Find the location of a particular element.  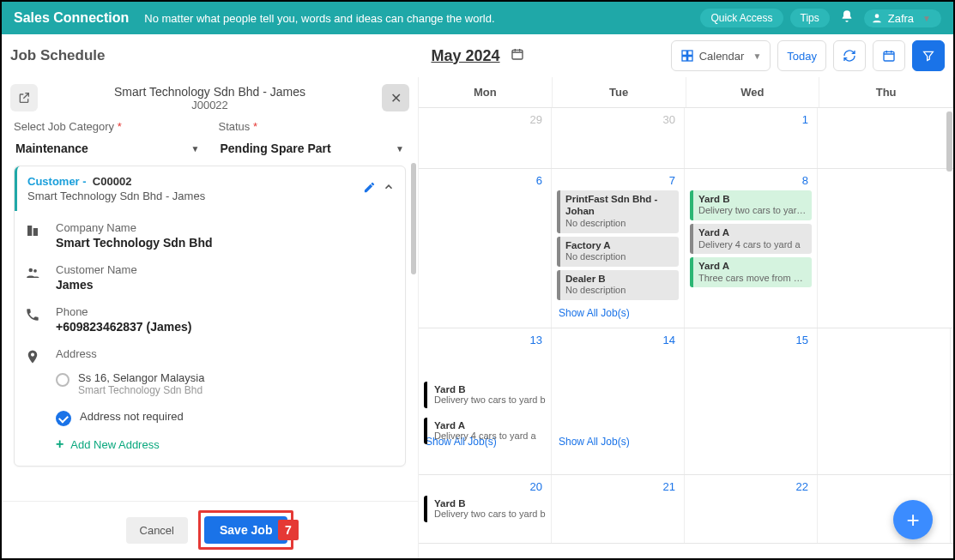

headerbar: Job Schedule May 2024 Calendar ▼ Today is located at coordinates (477, 56).